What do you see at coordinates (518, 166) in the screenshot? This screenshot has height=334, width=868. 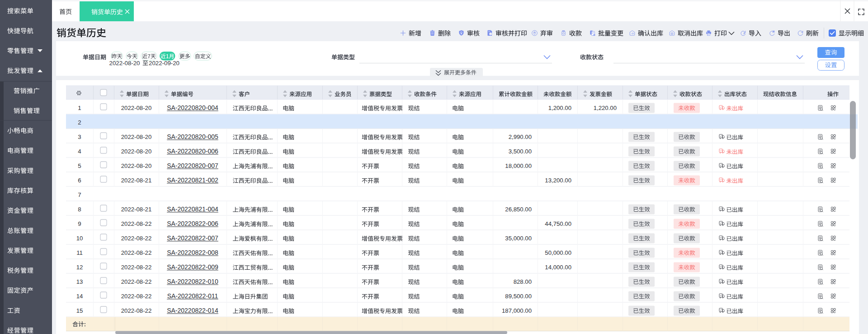 I see `svg-text: 18,000.00` at bounding box center [518, 166].